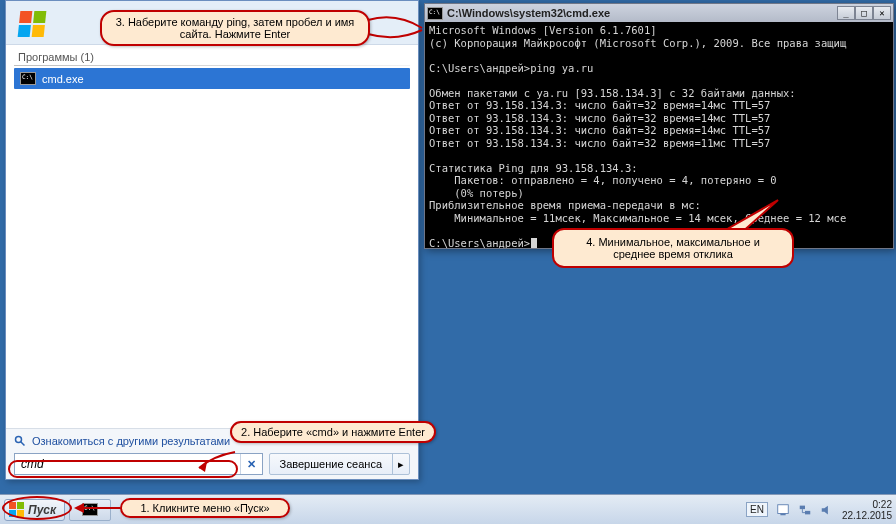  What do you see at coordinates (205, 508) in the screenshot?
I see `callout-1: 1. Кликните меню «Пуск»` at bounding box center [205, 508].